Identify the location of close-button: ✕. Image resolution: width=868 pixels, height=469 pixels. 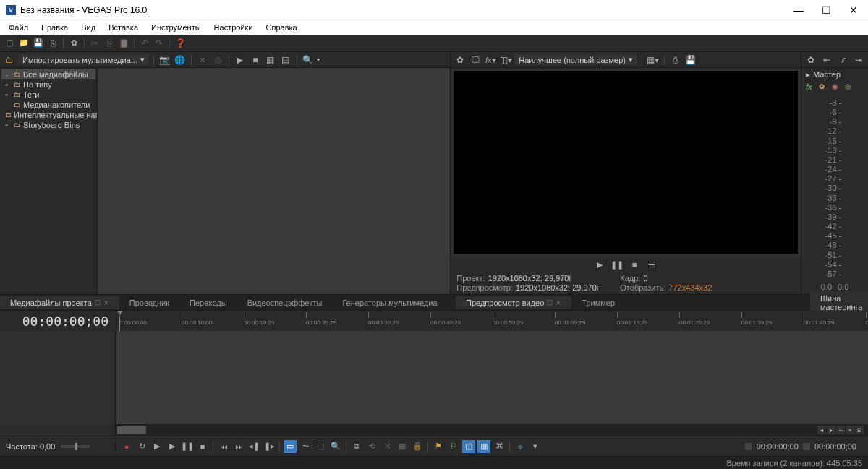
(854, 10).